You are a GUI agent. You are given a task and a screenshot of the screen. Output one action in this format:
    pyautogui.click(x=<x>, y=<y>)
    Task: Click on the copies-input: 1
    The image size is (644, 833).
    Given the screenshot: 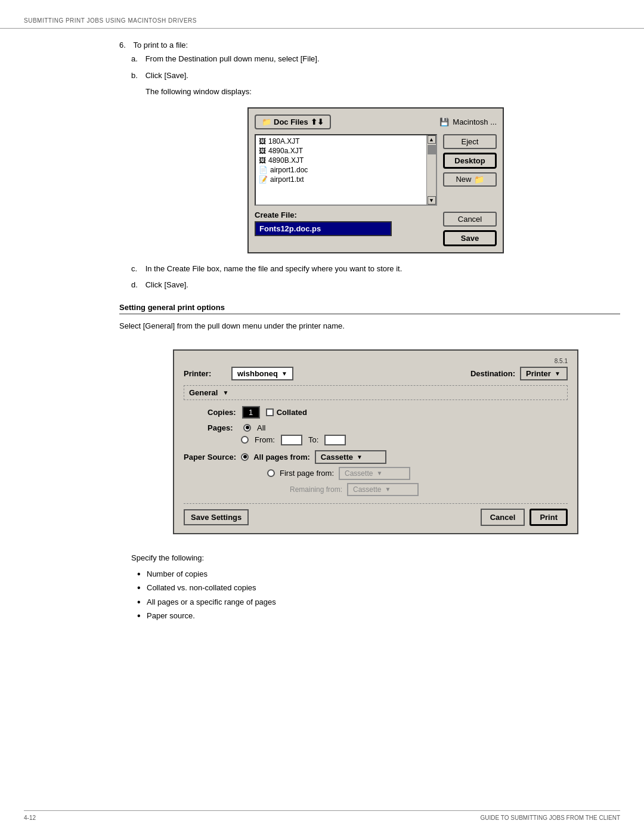 What is the action you would take?
    pyautogui.click(x=251, y=413)
    